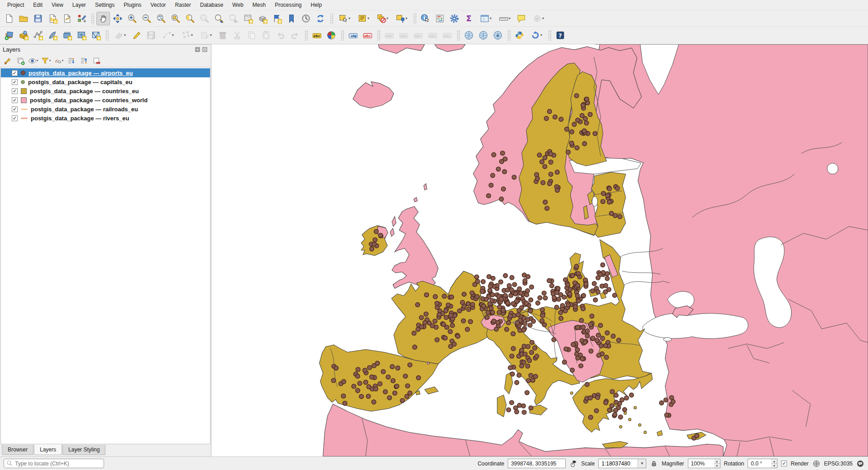 The image size is (868, 470). Describe the element at coordinates (48, 450) in the screenshot. I see `panel-tab-layers: Layers` at that location.